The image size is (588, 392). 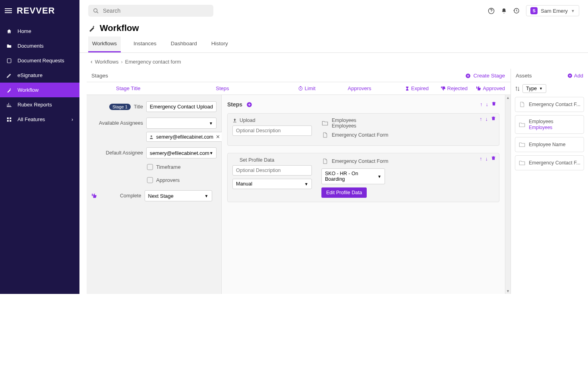 I want to click on assets-title: Assets, so click(x=524, y=75).